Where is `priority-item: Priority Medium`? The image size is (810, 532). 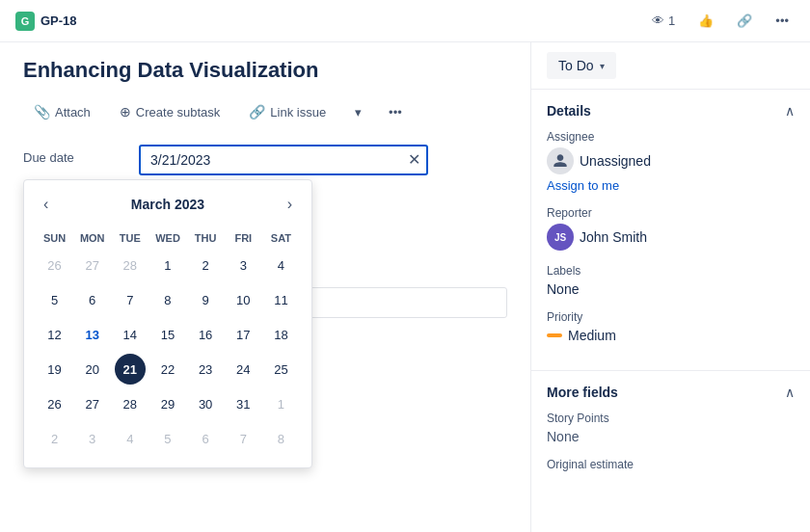
priority-item: Priority Medium is located at coordinates (671, 327).